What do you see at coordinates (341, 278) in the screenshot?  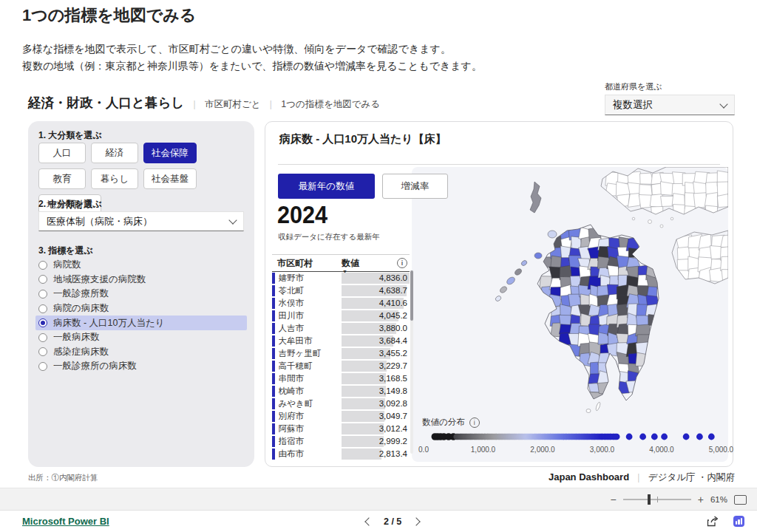 I see `table-row: 嬉野市4,836.0` at bounding box center [341, 278].